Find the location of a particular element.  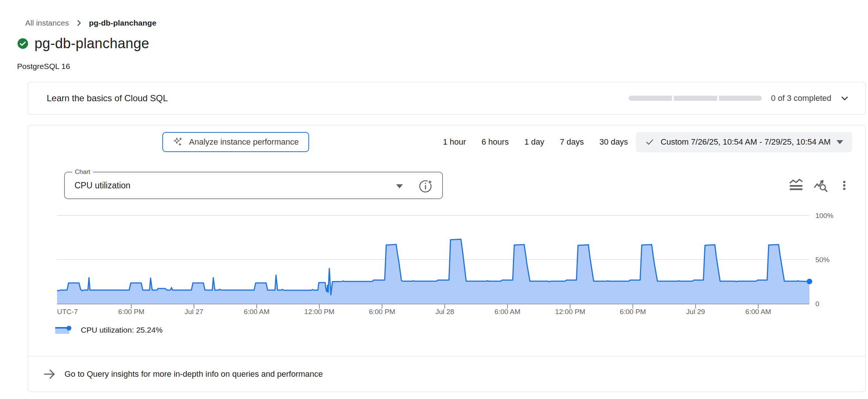

learn-basics-title: Learn the basics of Cloud SQL is located at coordinates (107, 98).